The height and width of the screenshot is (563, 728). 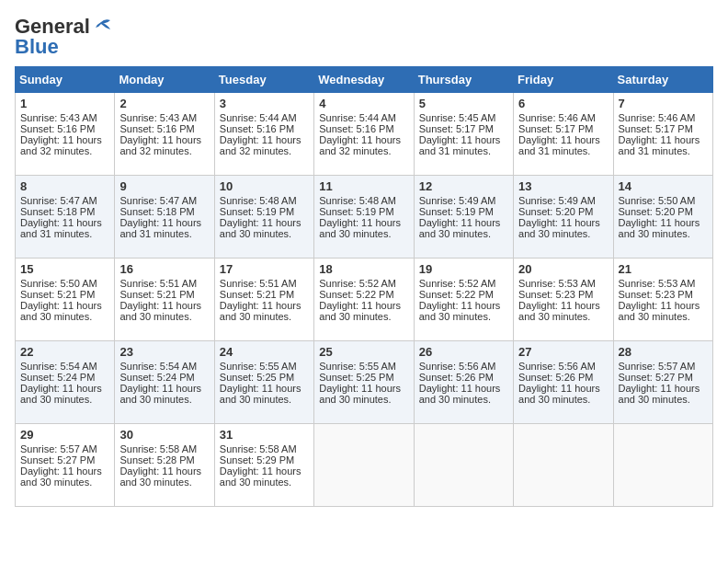 What do you see at coordinates (165, 217) in the screenshot?
I see `calendar-cell: 9Sunrise: 5:47 AMSunset: 5:18 PMDaylight…` at bounding box center [165, 217].